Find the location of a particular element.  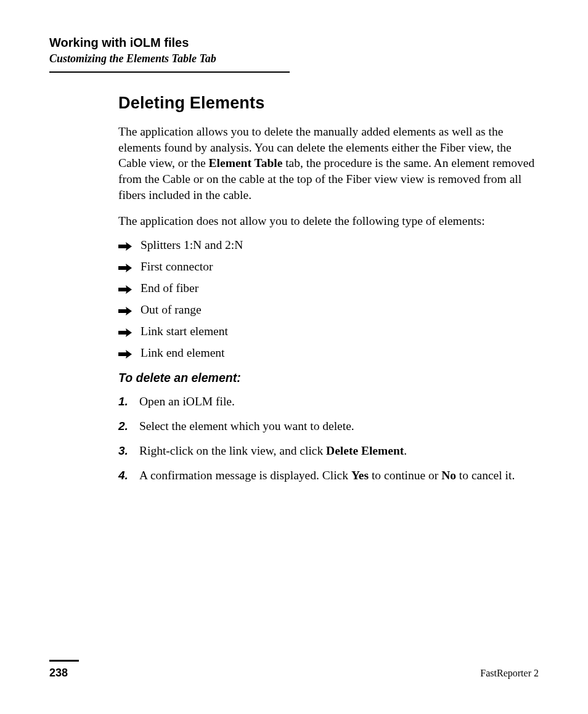

page-footer: 238 FastReporter 2 is located at coordinates (294, 670).